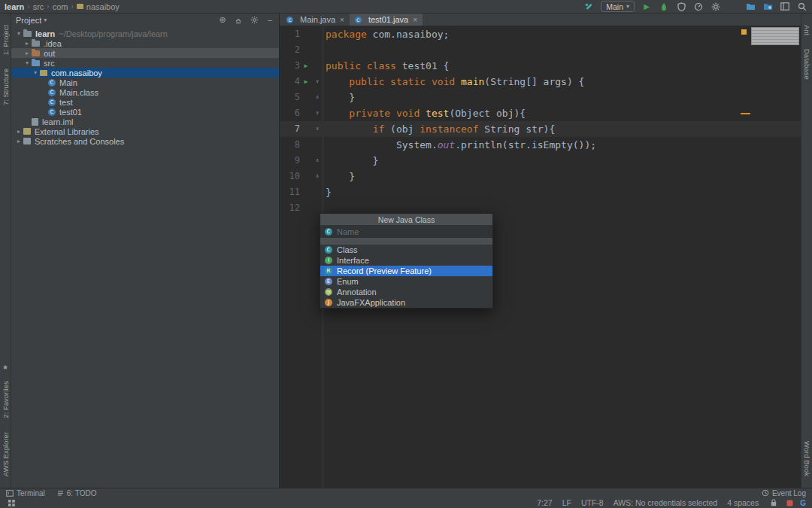  What do you see at coordinates (29, 20) in the screenshot?
I see `project-panel-title: Project` at bounding box center [29, 20].